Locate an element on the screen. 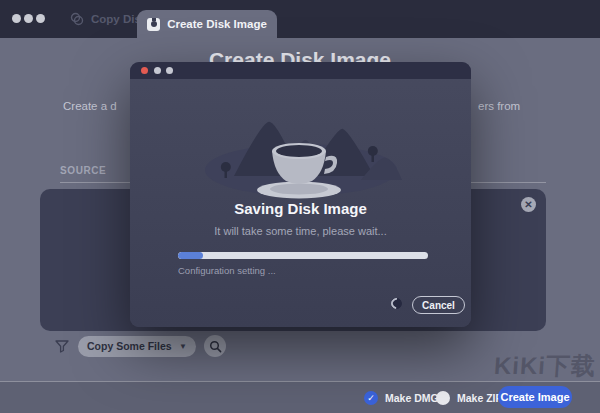  checkbox-checked-icon: ✓ is located at coordinates (371, 398).